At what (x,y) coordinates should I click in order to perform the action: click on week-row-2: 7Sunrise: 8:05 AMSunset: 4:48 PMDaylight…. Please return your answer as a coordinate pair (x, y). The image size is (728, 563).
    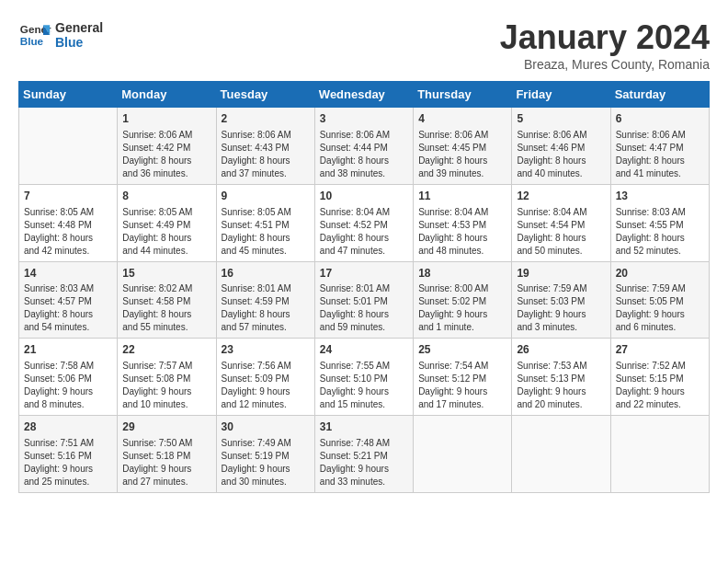
    Looking at the image, I should click on (364, 223).